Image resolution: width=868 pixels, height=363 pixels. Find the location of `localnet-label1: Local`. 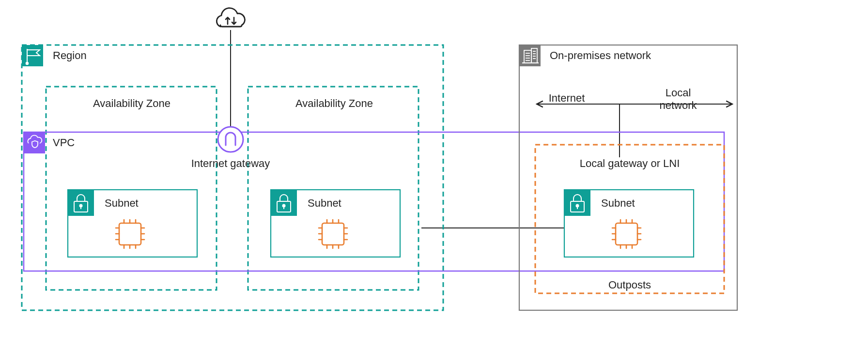

localnet-label1: Local is located at coordinates (678, 93).